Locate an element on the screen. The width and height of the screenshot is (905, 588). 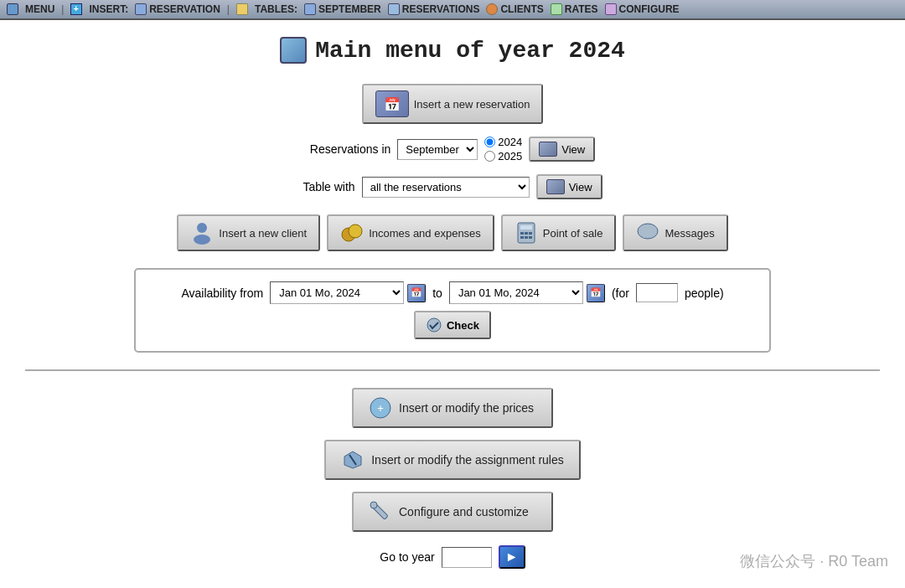
cal-from-button: 📅 is located at coordinates (416, 293).